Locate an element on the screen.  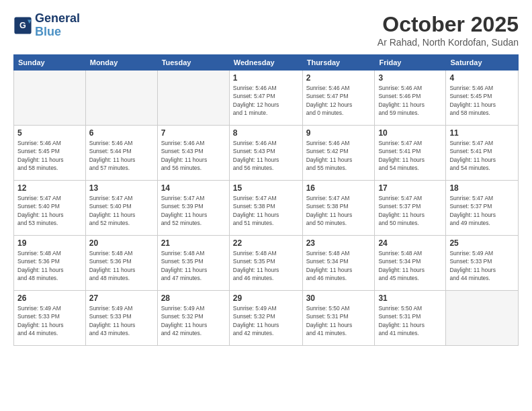
day-number: 4 is located at coordinates (482, 78).